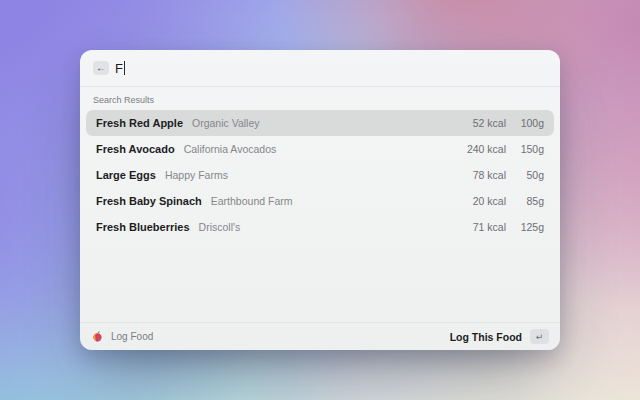 This screenshot has width=640, height=400. Describe the element at coordinates (320, 201) in the screenshot. I see `result-row: Fresh Baby Spinach Earthbound Farm 20 kc…` at that location.